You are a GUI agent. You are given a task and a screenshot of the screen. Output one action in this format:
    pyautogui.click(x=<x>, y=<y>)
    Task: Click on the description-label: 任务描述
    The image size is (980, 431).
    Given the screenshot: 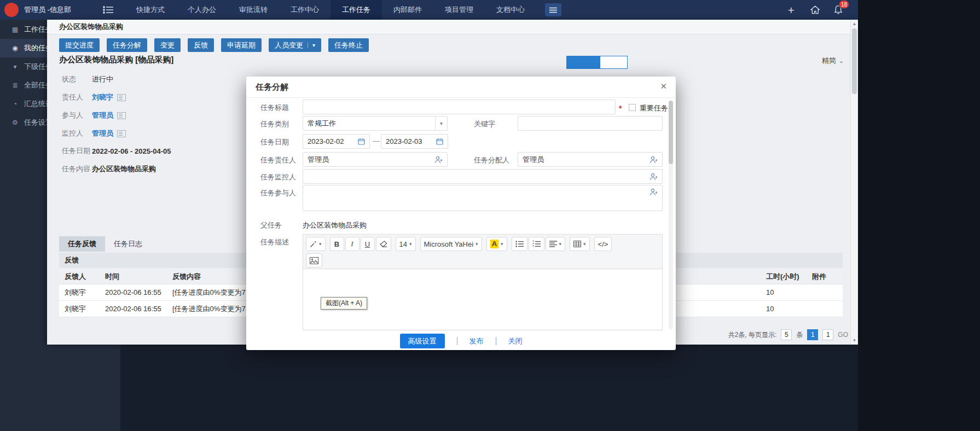 What is the action you would take?
    pyautogui.click(x=275, y=242)
    